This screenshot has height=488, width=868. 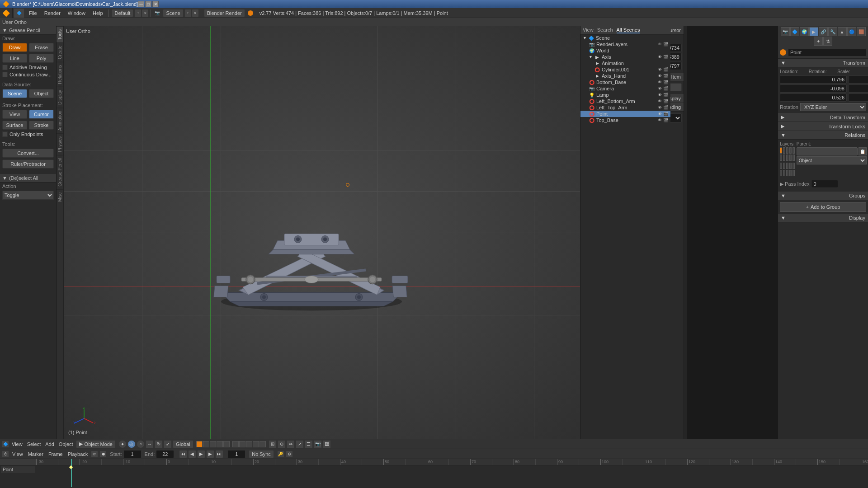 What do you see at coordinates (300, 444) in the screenshot?
I see `orient-btn: ↗` at bounding box center [300, 444].